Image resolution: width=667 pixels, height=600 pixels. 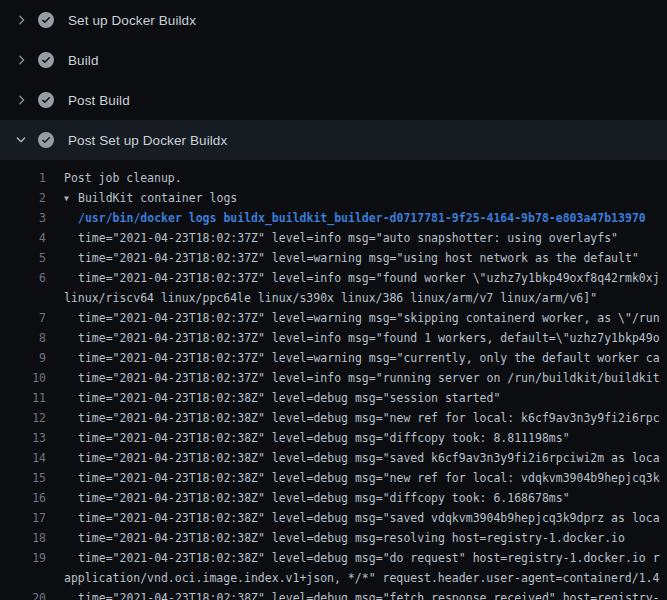 What do you see at coordinates (23, 478) in the screenshot?
I see `log-line-number: 15` at bounding box center [23, 478].